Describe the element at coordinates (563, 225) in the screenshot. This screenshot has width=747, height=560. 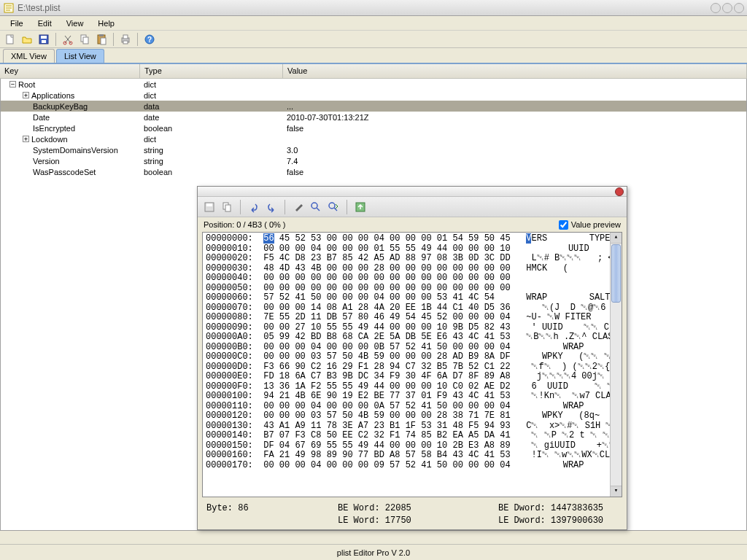
I see `value-preview-input` at that location.